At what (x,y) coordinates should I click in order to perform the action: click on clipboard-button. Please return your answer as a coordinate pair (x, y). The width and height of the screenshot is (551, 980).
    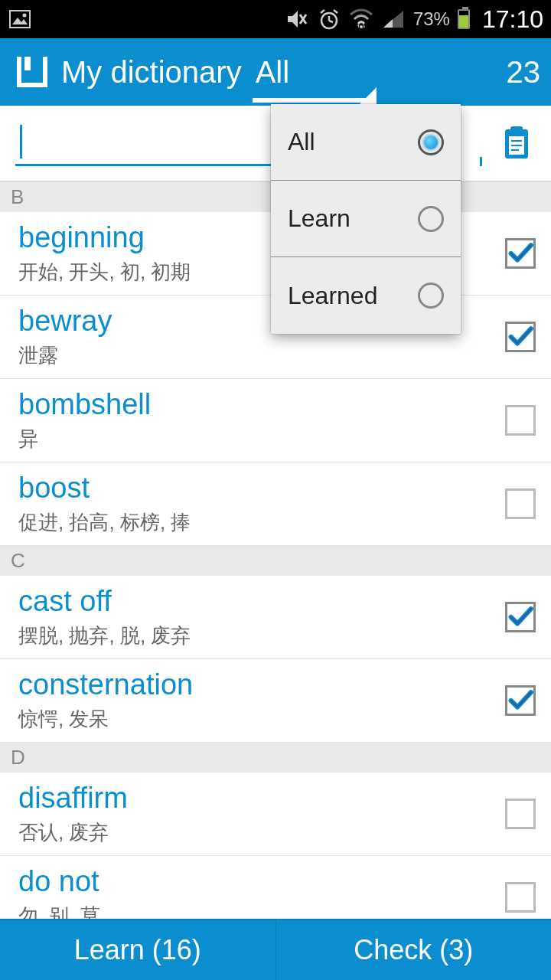
    Looking at the image, I should click on (517, 143).